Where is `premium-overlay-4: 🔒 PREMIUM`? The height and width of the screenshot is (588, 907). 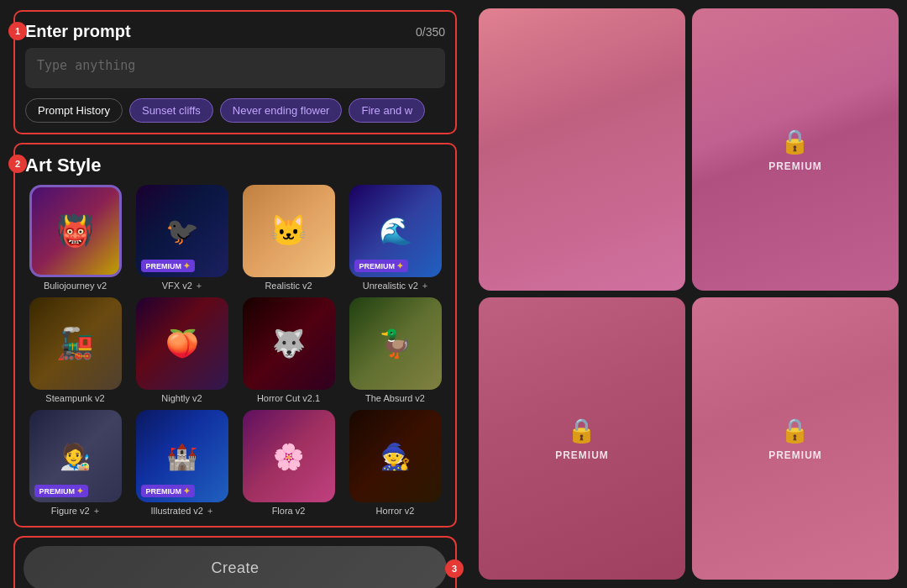
premium-overlay-4: 🔒 PREMIUM is located at coordinates (795, 438).